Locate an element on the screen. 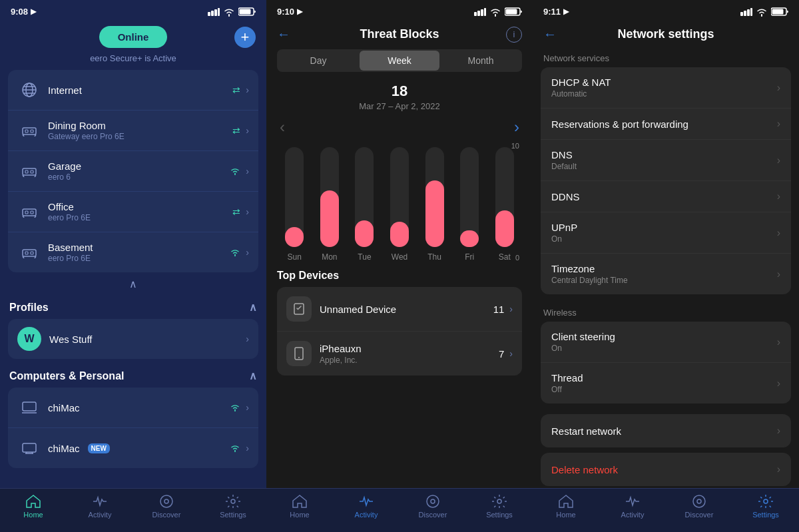  nav-home-label-3: Home is located at coordinates (566, 515).